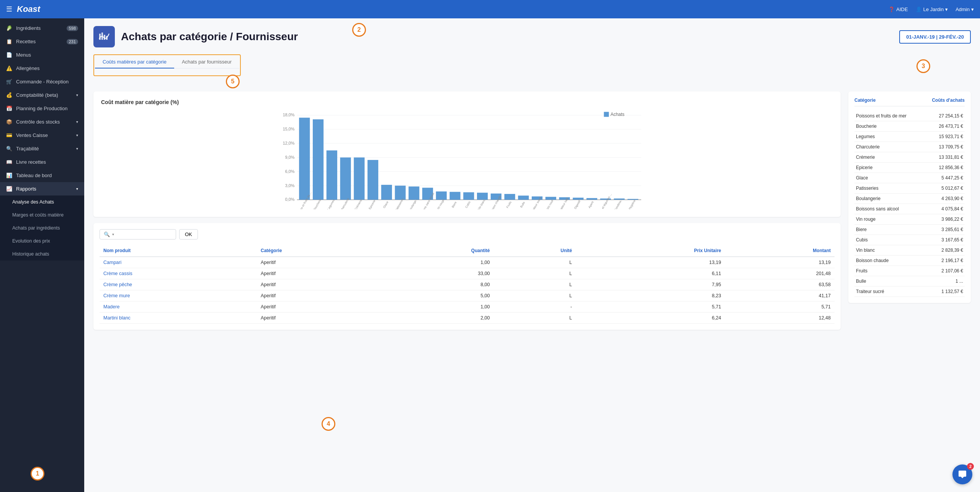  I want to click on sidebar-item-rapports: 📈Rapports ▾, so click(42, 189).